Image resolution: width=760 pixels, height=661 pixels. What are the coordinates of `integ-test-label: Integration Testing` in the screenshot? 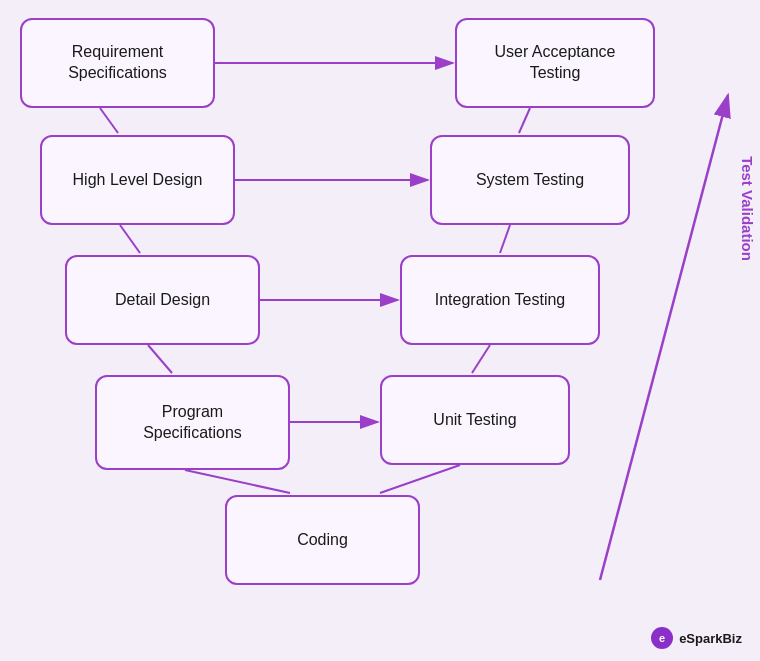 It's located at (500, 300).